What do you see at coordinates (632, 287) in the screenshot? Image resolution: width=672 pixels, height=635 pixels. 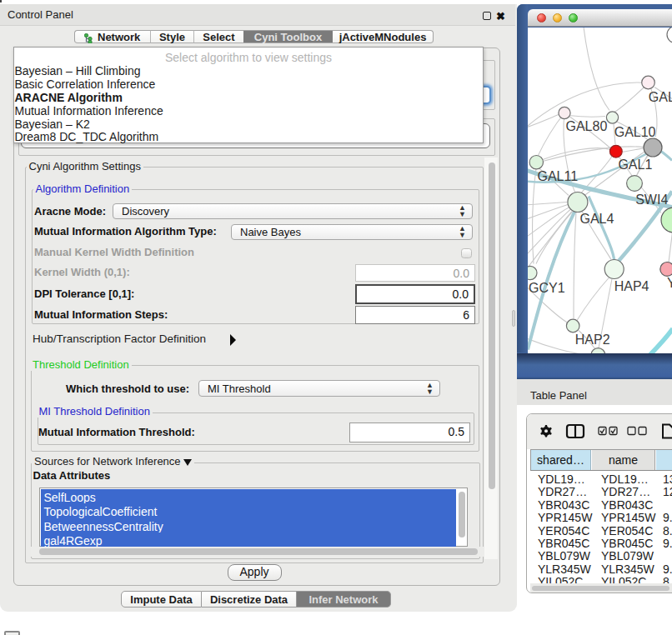 I see `svg-text: HAP4` at bounding box center [632, 287].